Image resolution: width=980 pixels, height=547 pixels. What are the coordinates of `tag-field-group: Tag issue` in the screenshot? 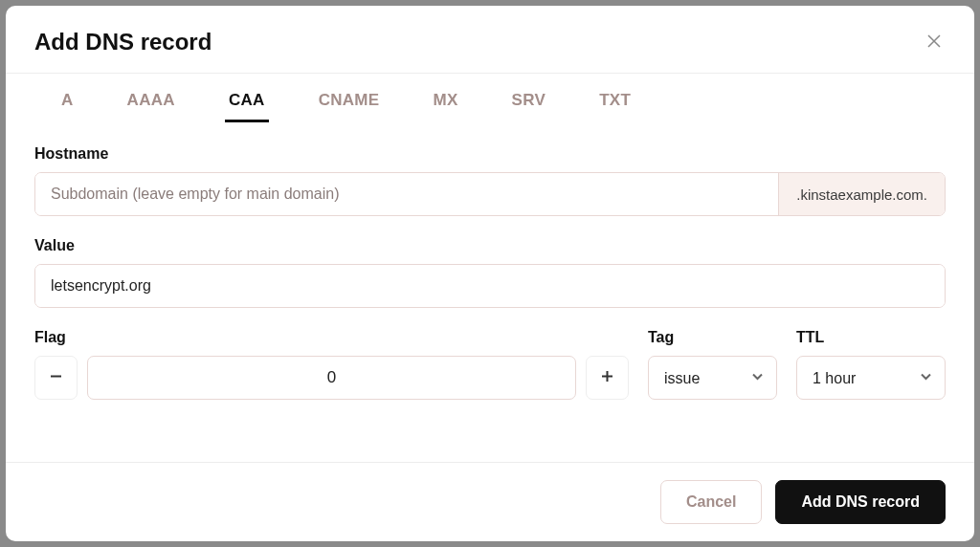 It's located at (712, 364).